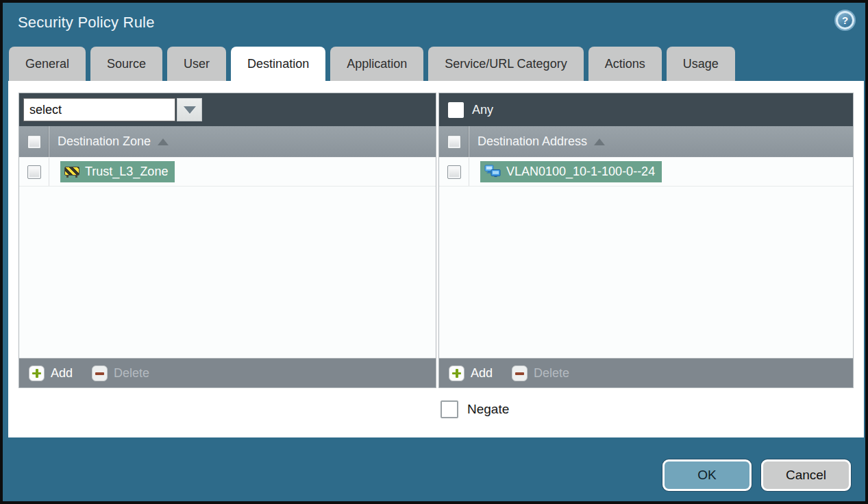  Describe the element at coordinates (454, 142) in the screenshot. I see `address-select-all-checkbox` at that location.